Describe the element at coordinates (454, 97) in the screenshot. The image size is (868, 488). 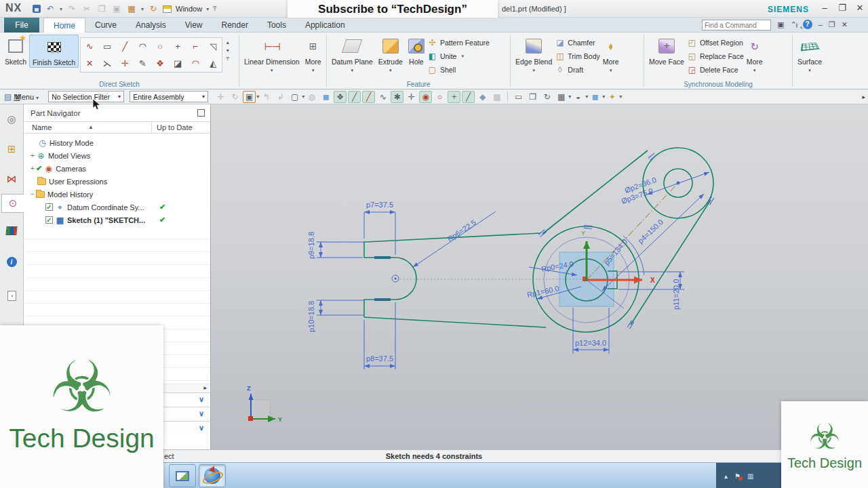
I see `snap-existing-point-icon: +` at that location.